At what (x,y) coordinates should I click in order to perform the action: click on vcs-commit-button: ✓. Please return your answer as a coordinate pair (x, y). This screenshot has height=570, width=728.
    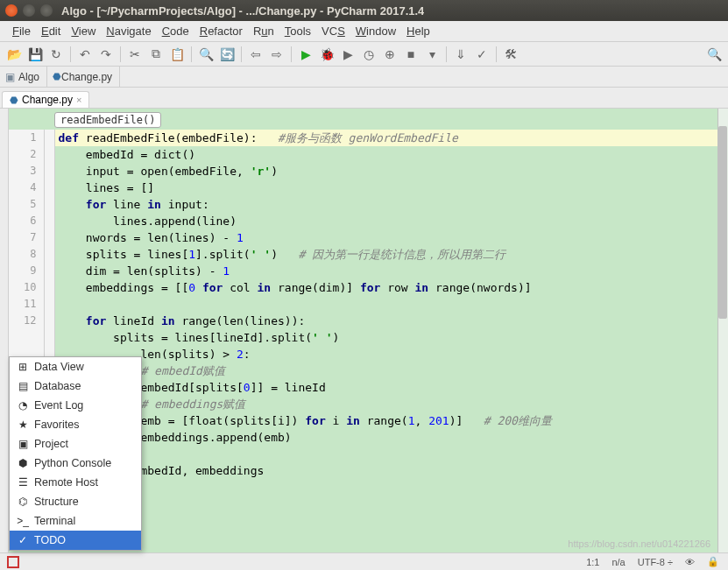
    Looking at the image, I should click on (482, 54).